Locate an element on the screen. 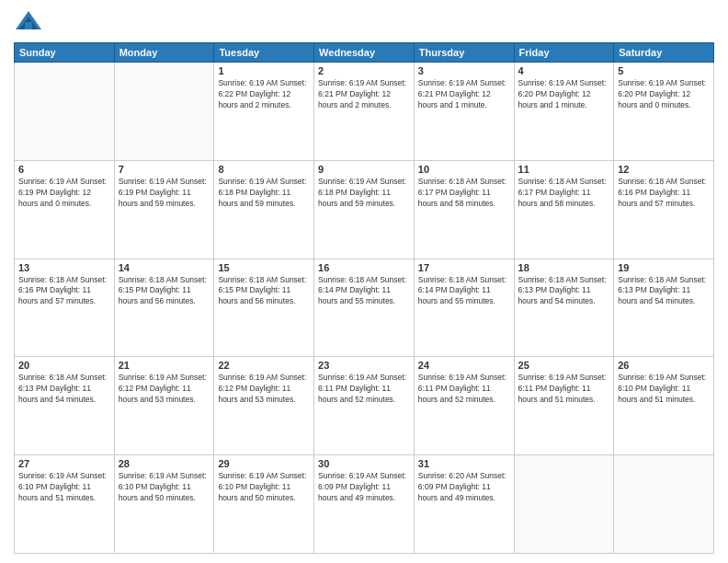 Image resolution: width=728 pixels, height=563 pixels. day-info: Sunrise: 6:20 AM Sunset: 6:09 PM Dayligh… is located at coordinates (464, 488).